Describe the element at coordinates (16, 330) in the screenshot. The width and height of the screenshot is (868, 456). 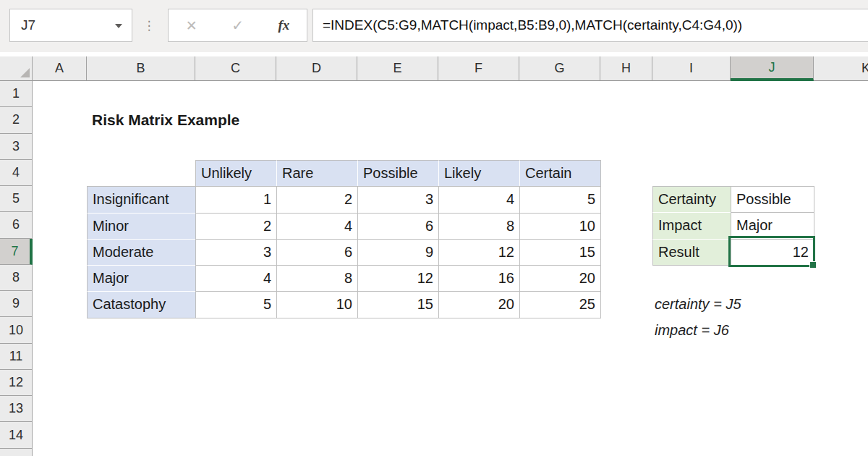
I see `row-header-10: 10` at that location.